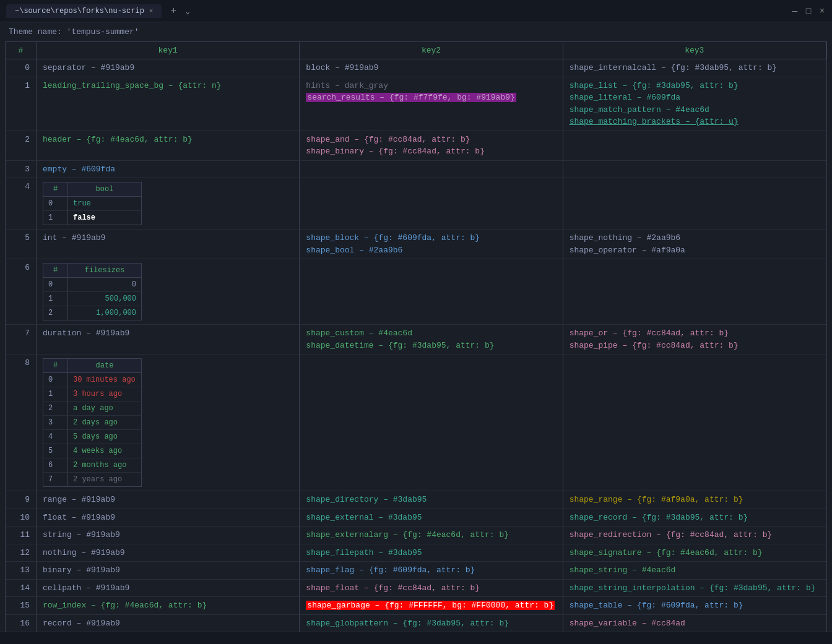  I want to click on inner-td-num: 1, so click(56, 218).